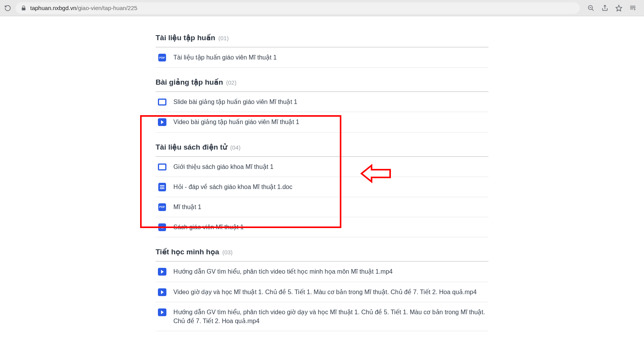  What do you see at coordinates (8, 8) in the screenshot?
I see `reload-icon` at bounding box center [8, 8].